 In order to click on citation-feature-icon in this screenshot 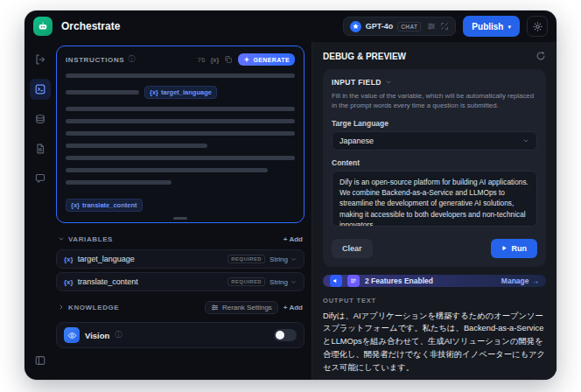, I will do `click(354, 281)`.